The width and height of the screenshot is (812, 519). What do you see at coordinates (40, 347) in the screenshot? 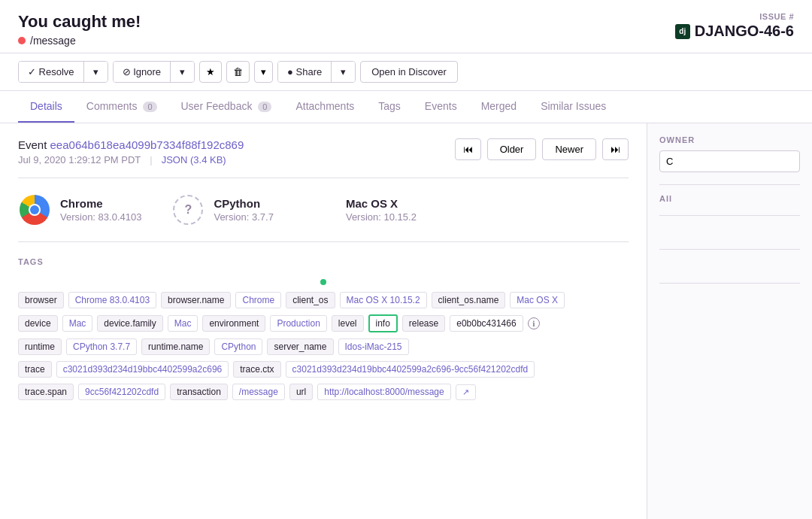
I see `tag-runtime-key: runtime` at bounding box center [40, 347].